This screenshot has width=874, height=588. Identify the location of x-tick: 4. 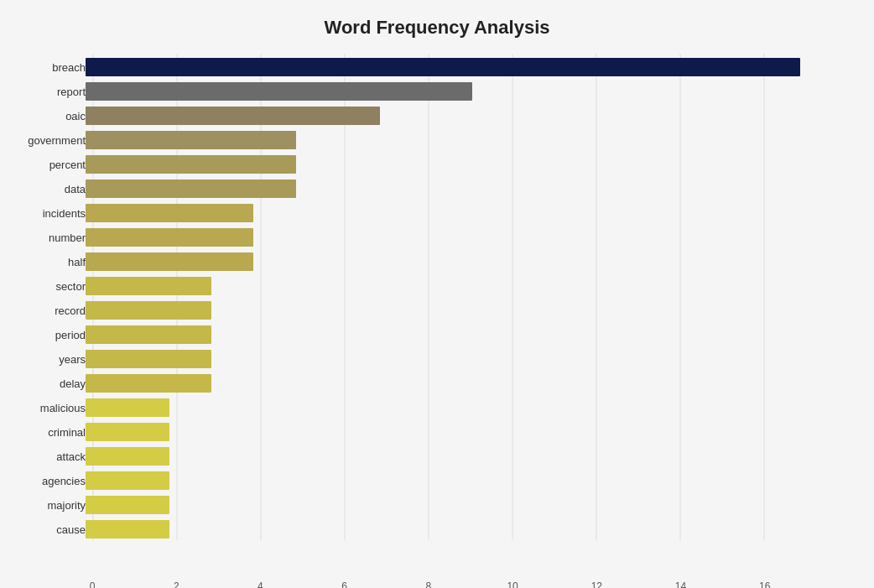
(260, 584).